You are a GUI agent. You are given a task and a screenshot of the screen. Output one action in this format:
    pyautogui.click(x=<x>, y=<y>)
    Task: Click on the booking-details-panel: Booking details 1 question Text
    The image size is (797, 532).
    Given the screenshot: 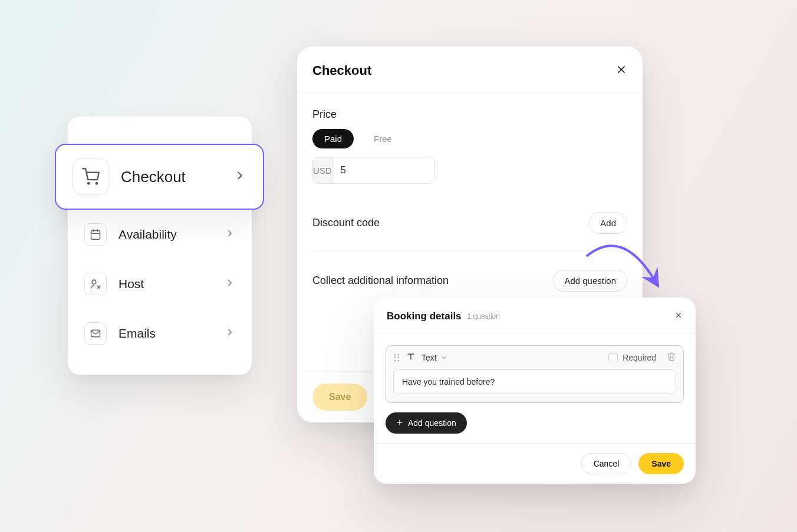 What is the action you would take?
    pyautogui.click(x=535, y=391)
    